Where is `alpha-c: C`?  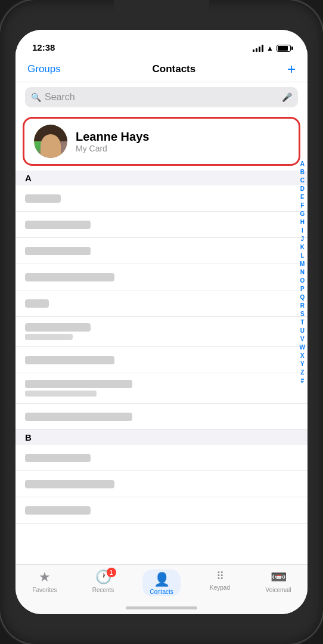 alpha-c: C is located at coordinates (303, 180).